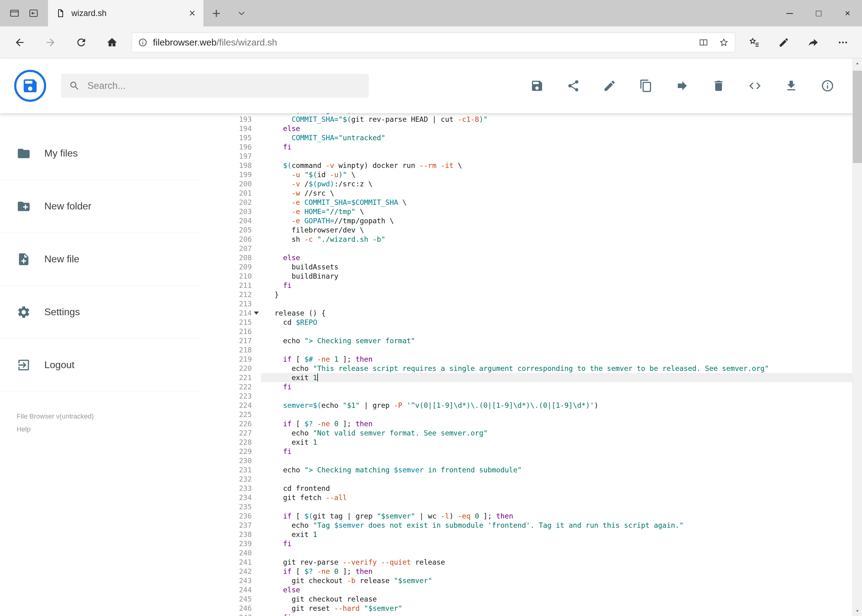 This screenshot has height=616, width=862. I want to click on code-line-193: 193 COMMIT_SHA="$(git rev-parse HEAD | c…, so click(531, 119).